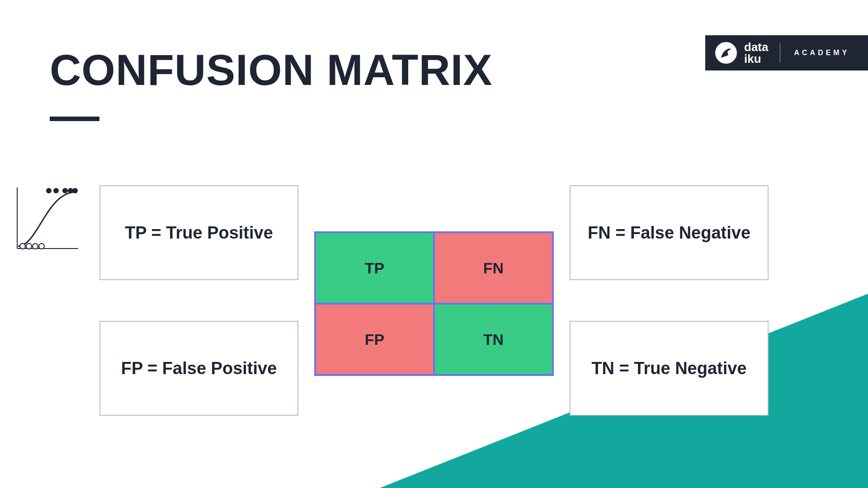  I want to click on brand-name: data iku, so click(756, 53).